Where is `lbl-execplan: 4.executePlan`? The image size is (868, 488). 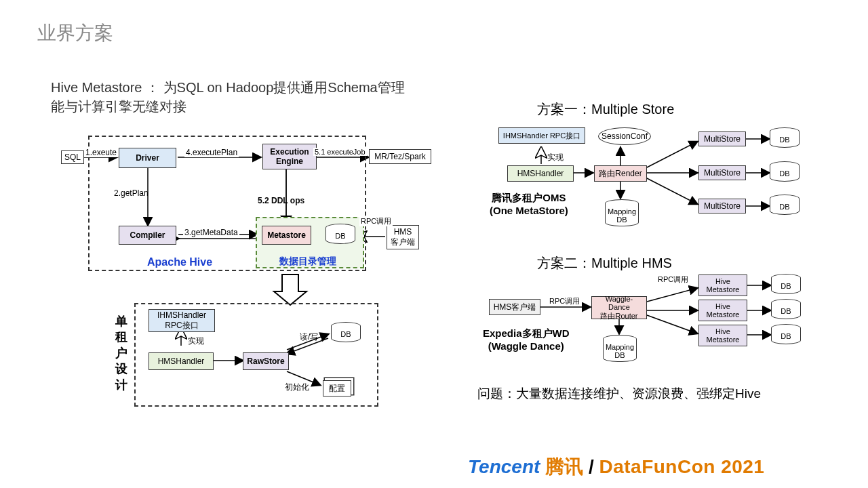 lbl-execplan: 4.executePlan is located at coordinates (212, 152).